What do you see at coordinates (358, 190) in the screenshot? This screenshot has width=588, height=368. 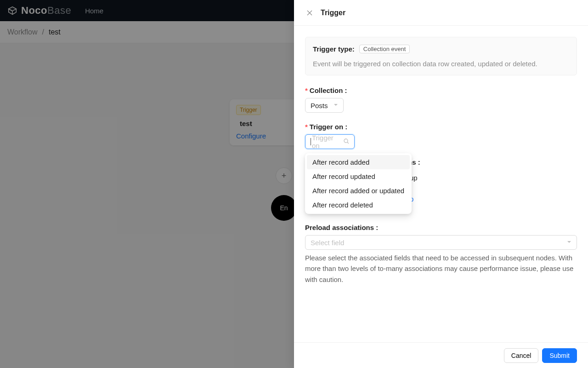 I see `option-after-record-added-or-updated: After record added or updated` at bounding box center [358, 190].